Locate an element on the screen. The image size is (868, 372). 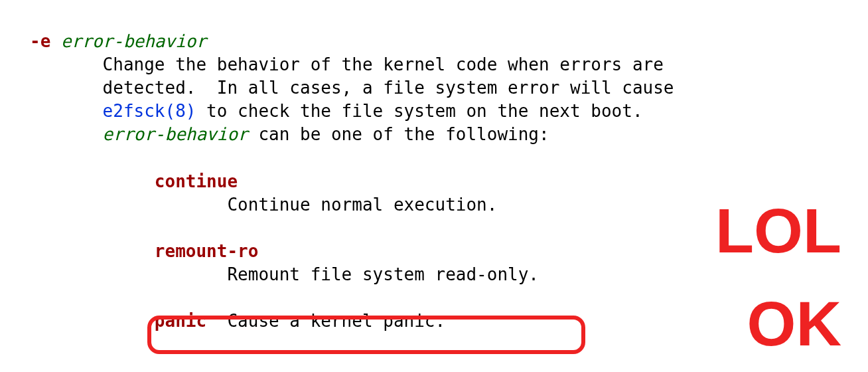
description-line: to check the file system on the next boo… is located at coordinates (419, 111).